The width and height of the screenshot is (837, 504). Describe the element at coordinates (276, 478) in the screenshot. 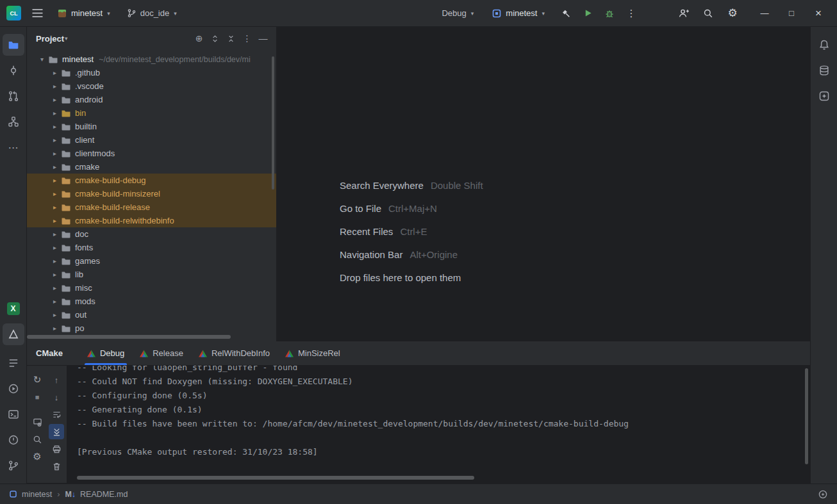

I see `console-horizontal-scrollbar` at that location.